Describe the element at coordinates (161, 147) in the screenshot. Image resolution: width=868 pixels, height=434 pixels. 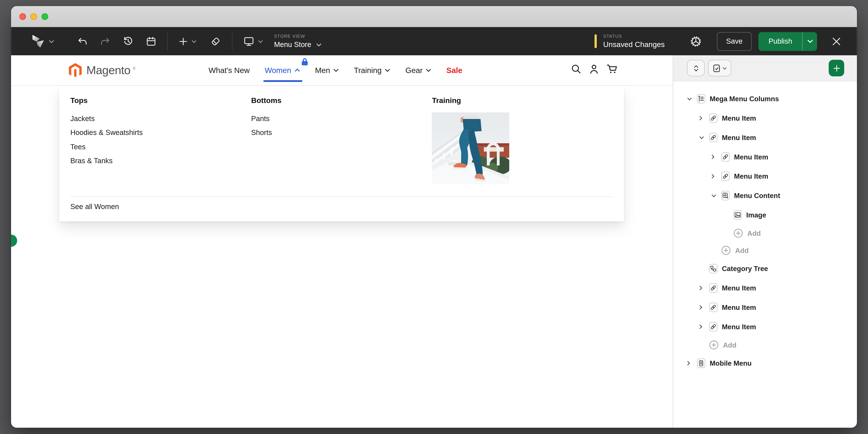
I see `mega-menu-link: Tees` at that location.